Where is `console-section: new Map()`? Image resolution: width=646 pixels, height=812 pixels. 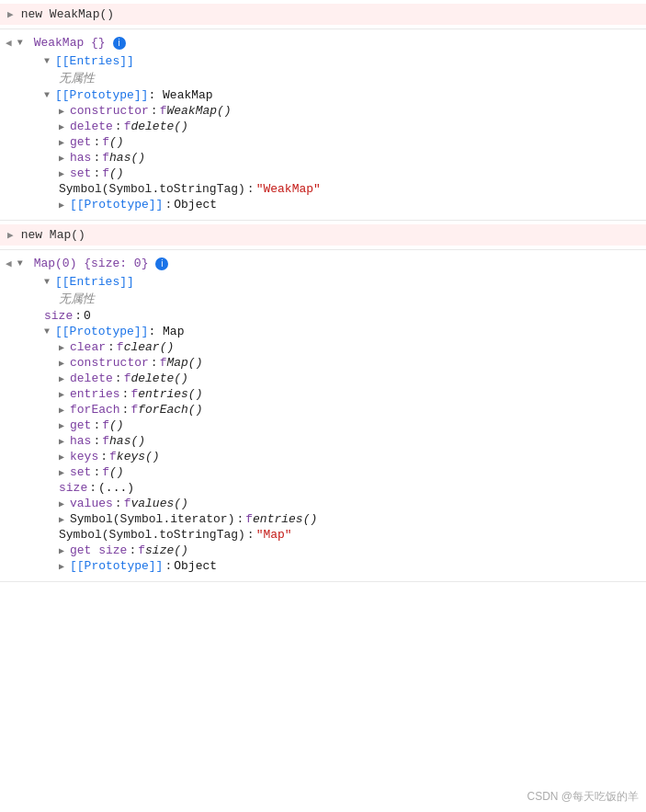
console-section: new Map() is located at coordinates (323, 235).